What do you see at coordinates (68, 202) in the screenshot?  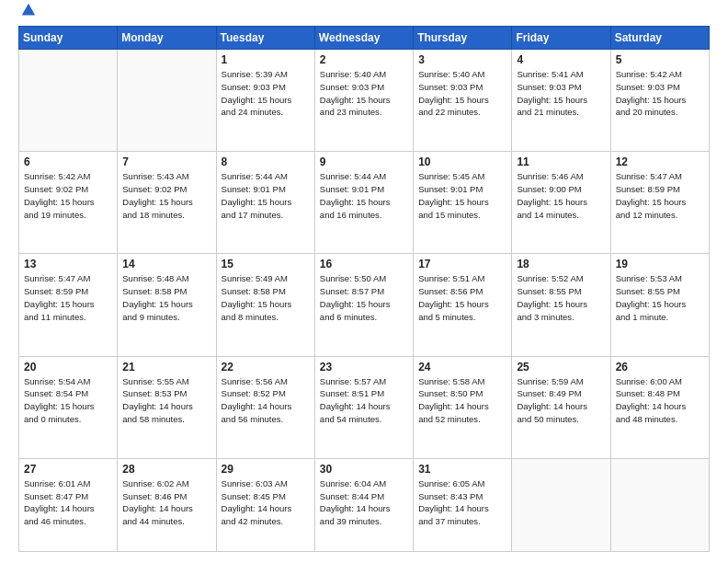 I see `calendar-cell: 6Sunrise: 5:42 AM Sunset: 9:02 PM Daylig…` at bounding box center [68, 202].